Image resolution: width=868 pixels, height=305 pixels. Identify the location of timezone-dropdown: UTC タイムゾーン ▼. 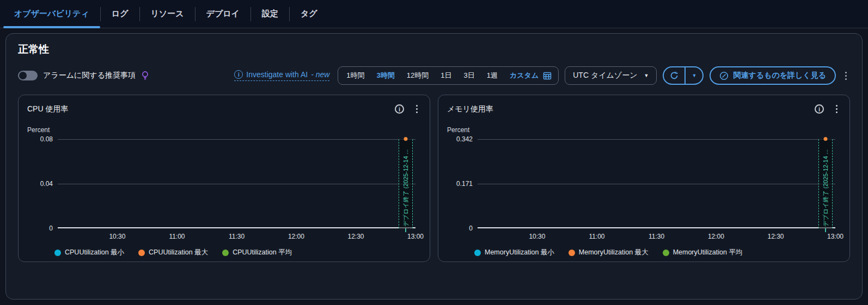
(611, 76).